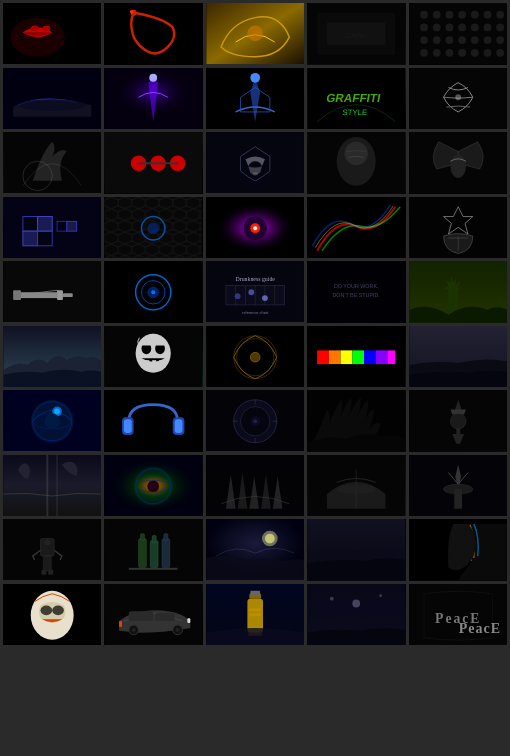  What do you see at coordinates (353, 98) in the screenshot?
I see `svg-text: GRAFFITI` at bounding box center [353, 98].